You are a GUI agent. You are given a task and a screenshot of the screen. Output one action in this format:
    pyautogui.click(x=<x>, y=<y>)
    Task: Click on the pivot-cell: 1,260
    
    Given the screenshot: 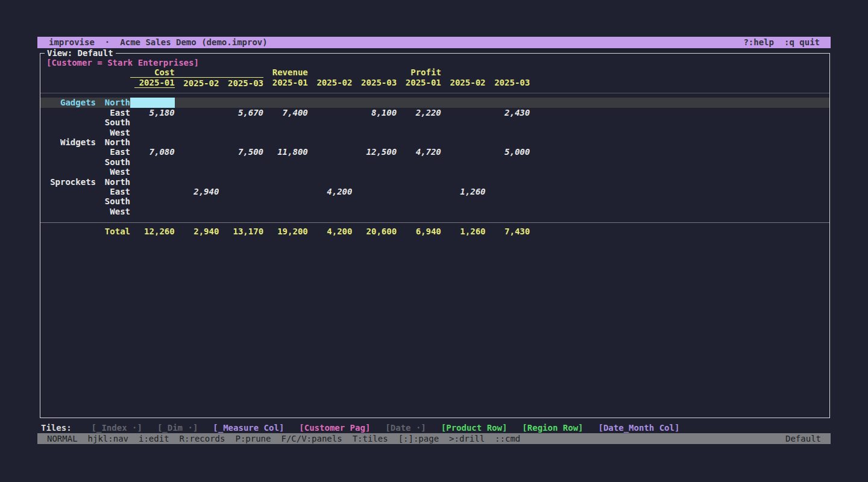 What is the action you would take?
    pyautogui.click(x=464, y=192)
    